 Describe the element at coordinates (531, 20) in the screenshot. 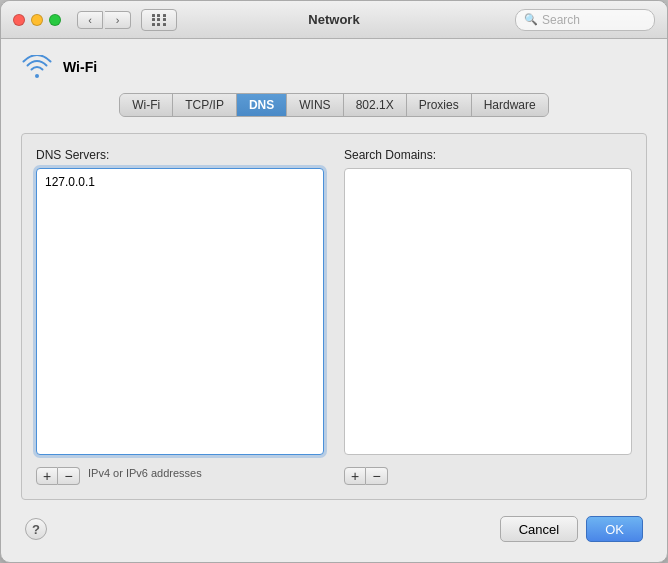

I see `search-icon: 🔍` at that location.